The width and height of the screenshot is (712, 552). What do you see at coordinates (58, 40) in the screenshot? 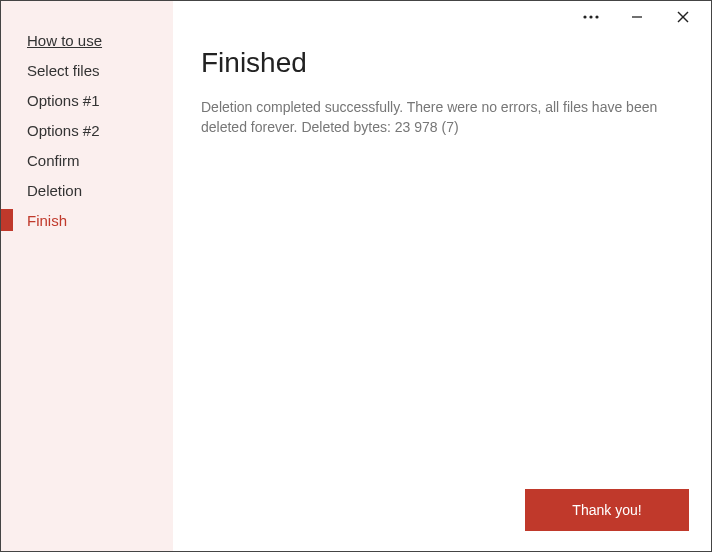
I see `sidebar-item-label: How to use` at bounding box center [58, 40].